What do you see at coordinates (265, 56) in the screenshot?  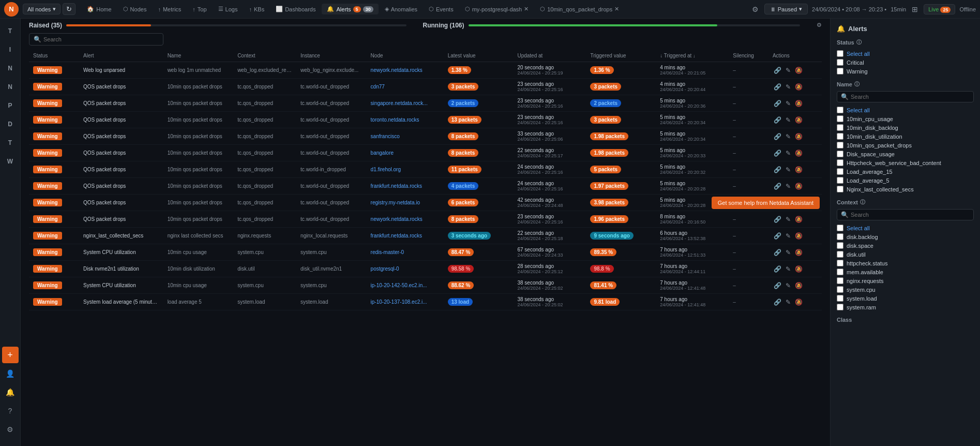 I see `col-context: Context` at bounding box center [265, 56].